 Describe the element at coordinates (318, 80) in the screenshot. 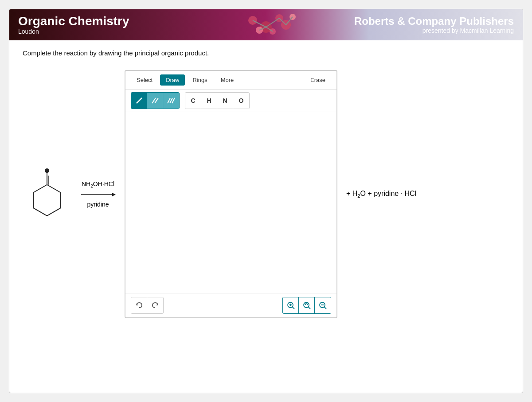

I see `erase-button: Erase` at that location.